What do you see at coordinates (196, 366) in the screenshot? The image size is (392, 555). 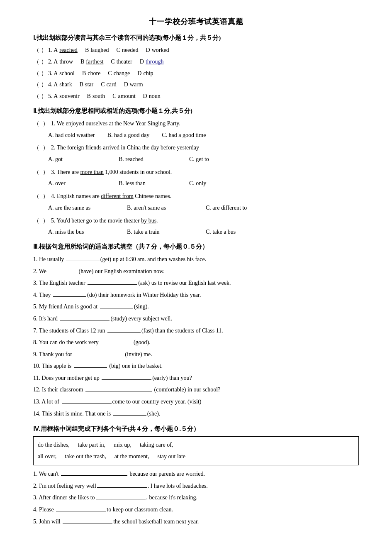 I see `list-item: 10. This apple is (big) one in the baske…` at bounding box center [196, 366].